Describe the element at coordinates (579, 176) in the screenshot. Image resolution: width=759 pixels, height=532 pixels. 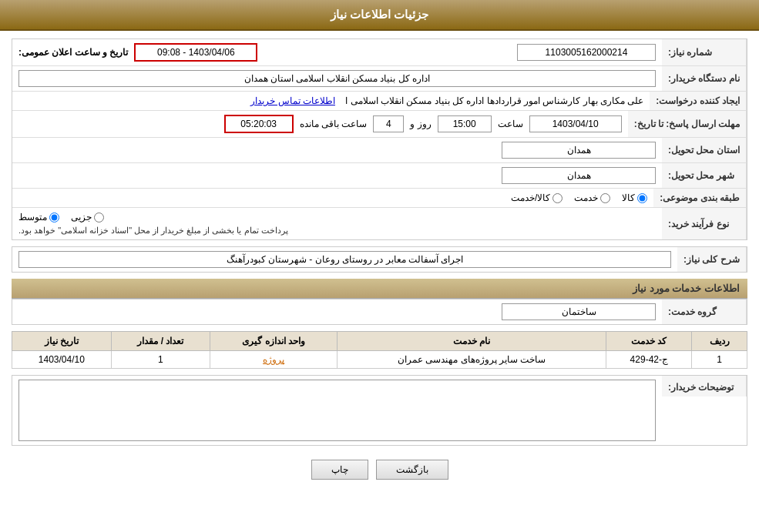
I see `city-input: همدان` at that location.